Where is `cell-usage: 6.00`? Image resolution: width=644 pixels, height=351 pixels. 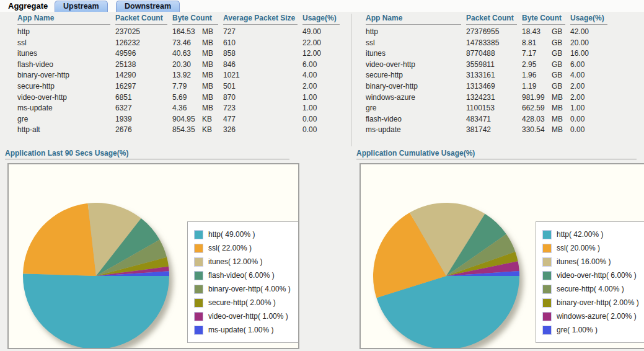
cell-usage: 6.00 is located at coordinates (321, 65).